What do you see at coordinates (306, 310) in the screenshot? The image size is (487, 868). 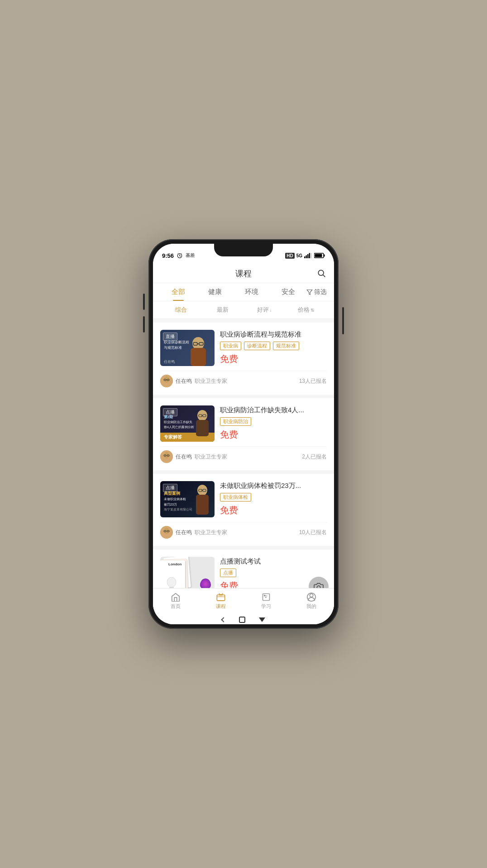 I see `sort-price: 价格 ⇅` at bounding box center [306, 310].